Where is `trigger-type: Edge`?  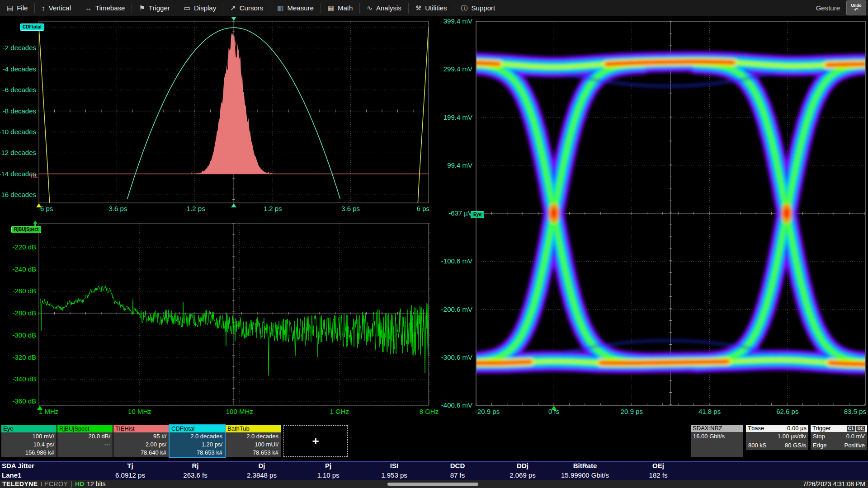 trigger-type: Edge is located at coordinates (820, 446).